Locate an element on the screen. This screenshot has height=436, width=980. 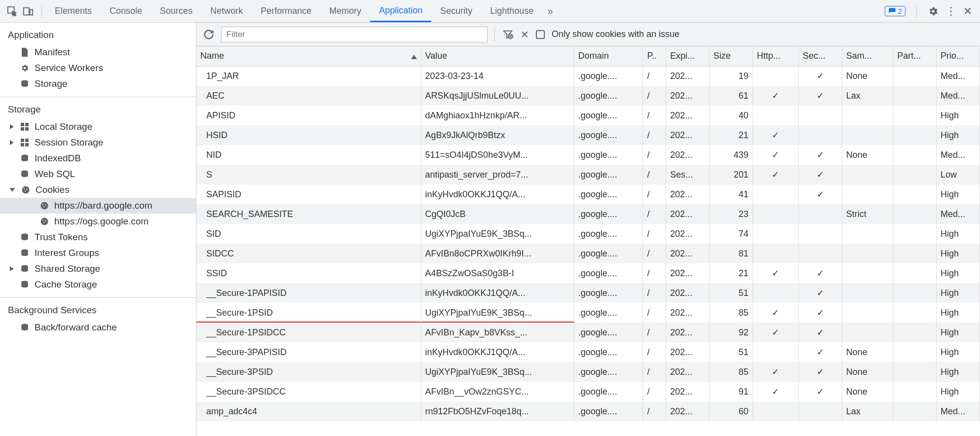
device-toggle-icon is located at coordinates (28, 11).